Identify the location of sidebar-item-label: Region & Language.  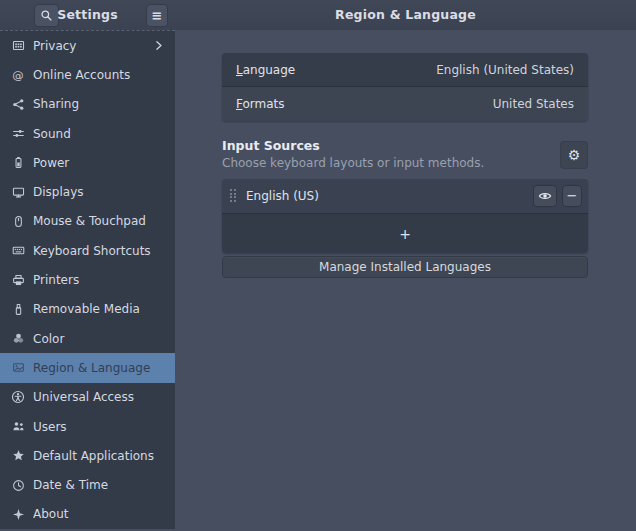
(99, 368).